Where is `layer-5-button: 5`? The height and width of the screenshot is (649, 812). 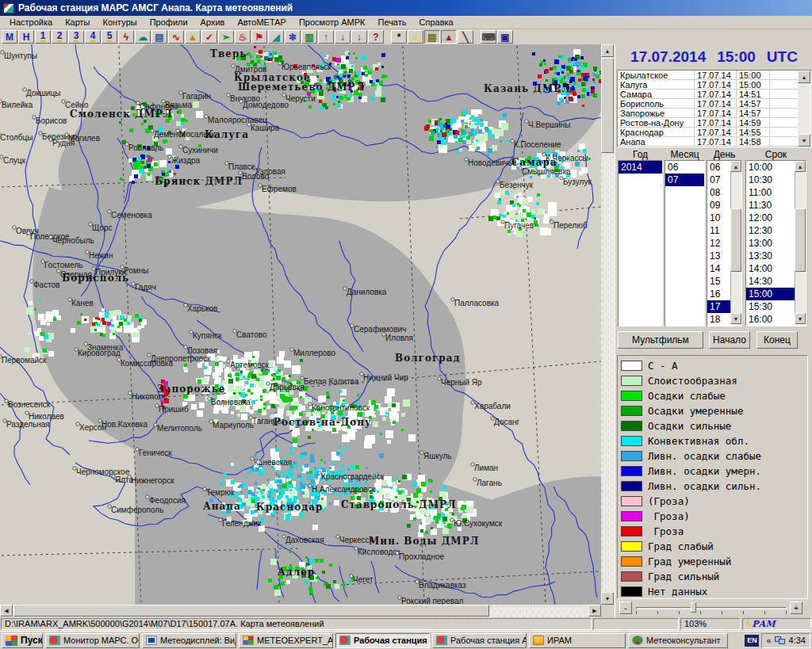
layer-5-button: 5 is located at coordinates (109, 36).